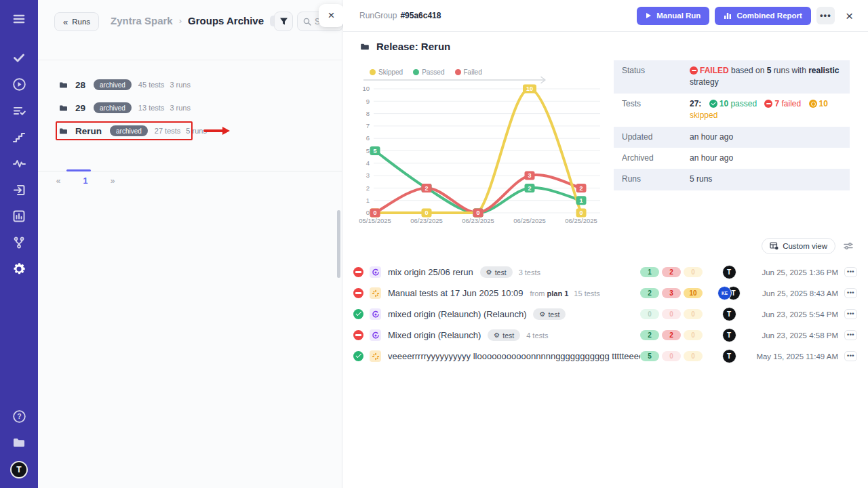 This screenshot has height=488, width=868. I want to click on back-to-runs-button: « Runs, so click(77, 22).